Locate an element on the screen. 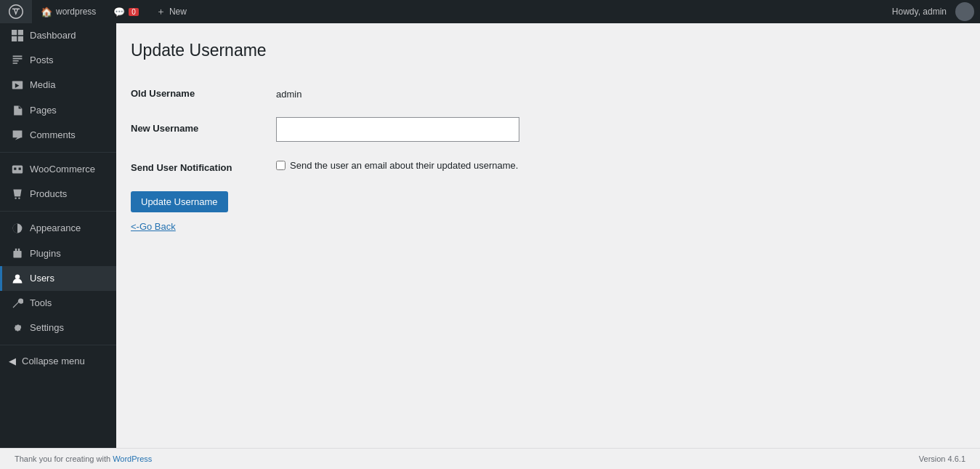  admin-bar: 🏠 wordpress 💬 0 ＋ New Howdy, admin is located at coordinates (490, 12).